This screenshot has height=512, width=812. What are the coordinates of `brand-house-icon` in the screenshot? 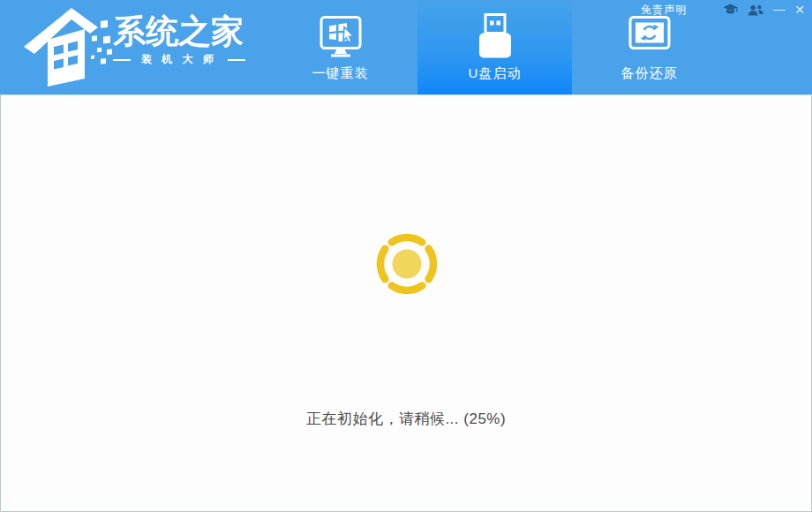 It's located at (69, 47).